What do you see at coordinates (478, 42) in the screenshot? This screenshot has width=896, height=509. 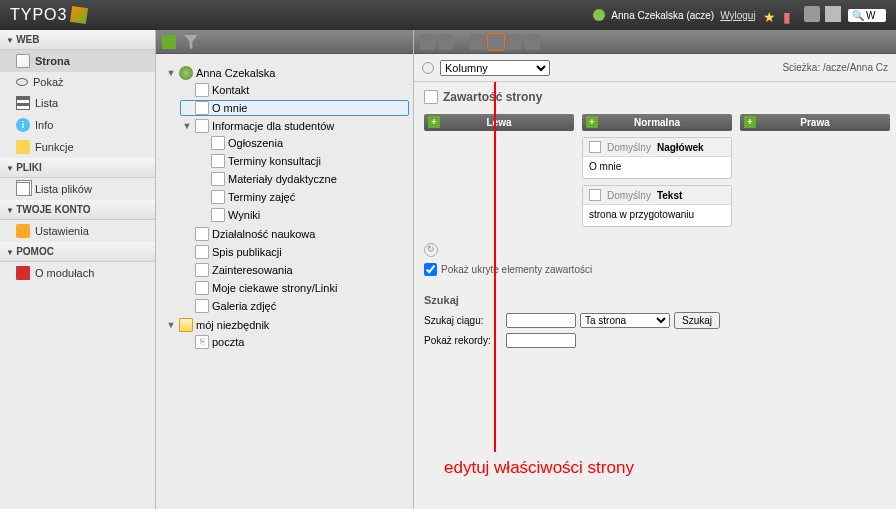 I see `history-icon` at bounding box center [478, 42].